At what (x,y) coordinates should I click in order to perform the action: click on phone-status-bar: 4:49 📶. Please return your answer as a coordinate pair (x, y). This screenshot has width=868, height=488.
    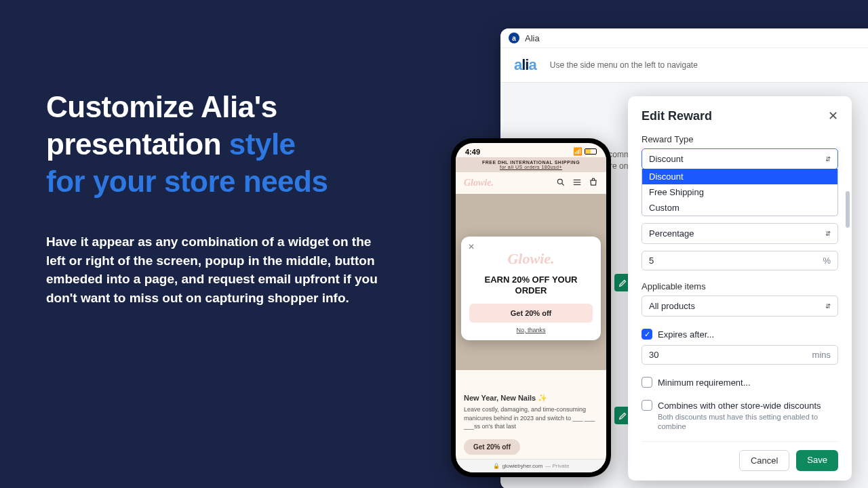
    Looking at the image, I should click on (531, 150).